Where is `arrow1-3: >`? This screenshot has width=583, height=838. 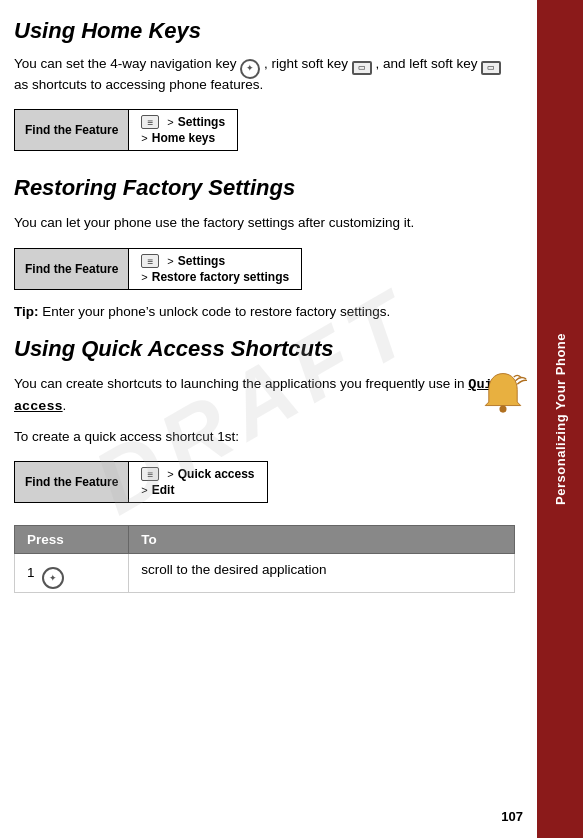 arrow1-3: > is located at coordinates (170, 474).